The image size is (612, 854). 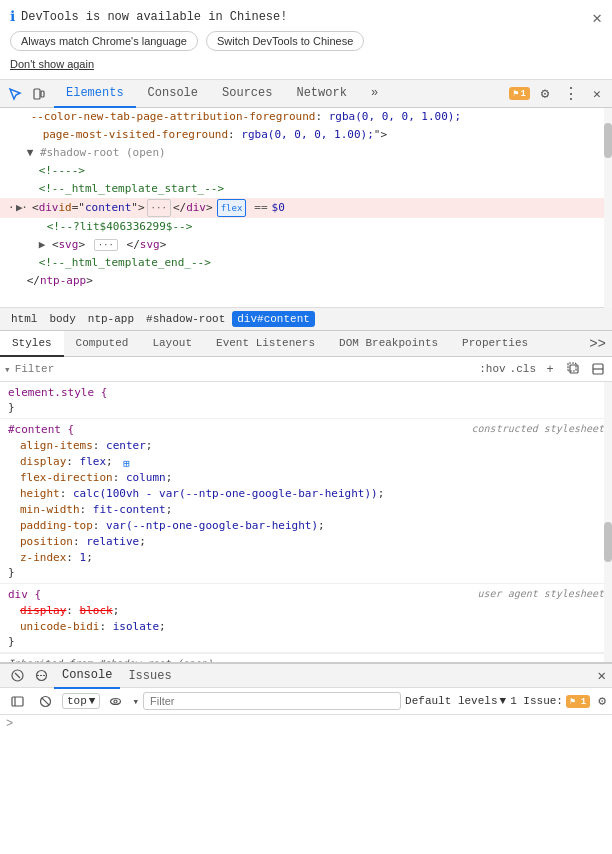 What do you see at coordinates (306, 320) in the screenshot?
I see `breadcrumb: html body ntp-app #shadow-root div#conte…` at bounding box center [306, 320].